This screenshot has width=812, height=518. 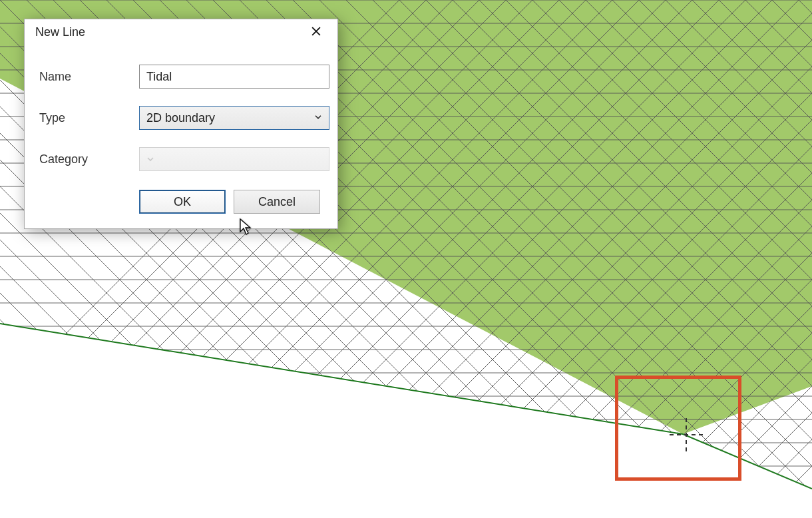 I want to click on cancel-button-label: Cancel, so click(x=277, y=202).